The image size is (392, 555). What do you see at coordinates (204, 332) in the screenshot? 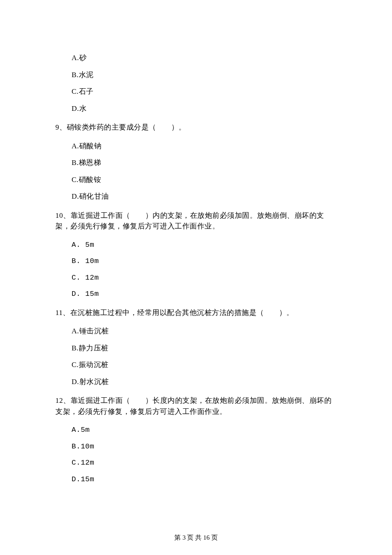
I see `q11-option-a: A.锤击沉桩` at bounding box center [204, 332].